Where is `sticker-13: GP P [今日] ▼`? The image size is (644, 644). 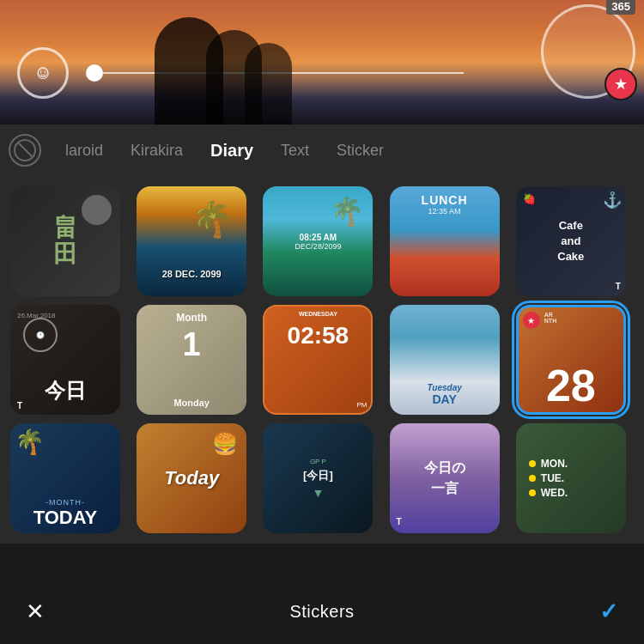 sticker-13: GP P [今日] ▼ is located at coordinates (318, 478).